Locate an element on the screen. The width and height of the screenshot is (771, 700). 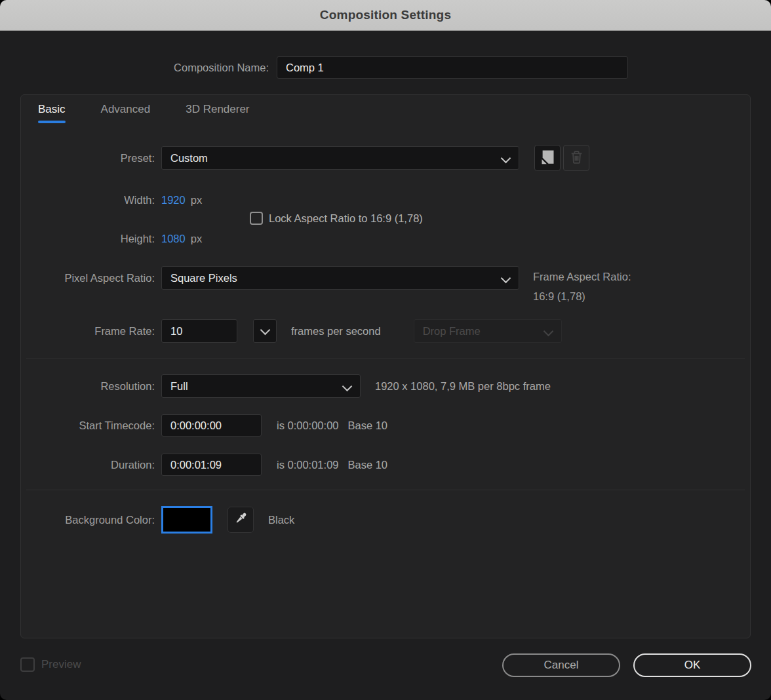
duration-input: 0:00:01:09 is located at coordinates (211, 465).